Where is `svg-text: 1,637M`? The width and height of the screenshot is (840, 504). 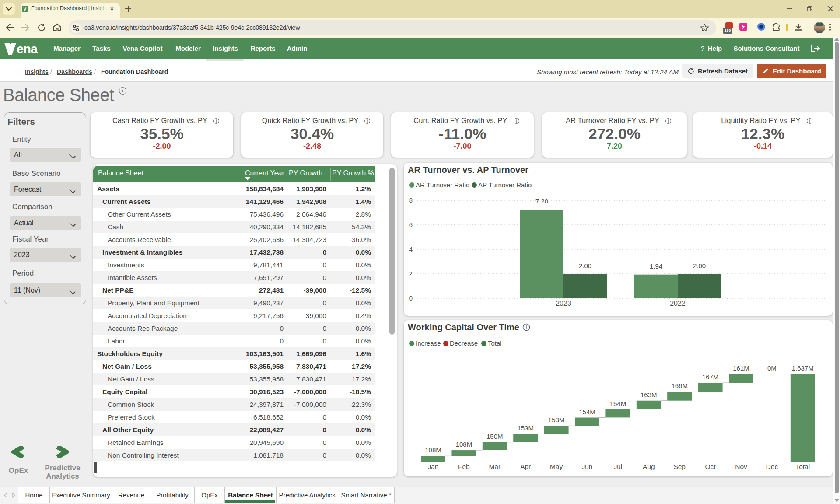 svg-text: 1,637M is located at coordinates (803, 368).